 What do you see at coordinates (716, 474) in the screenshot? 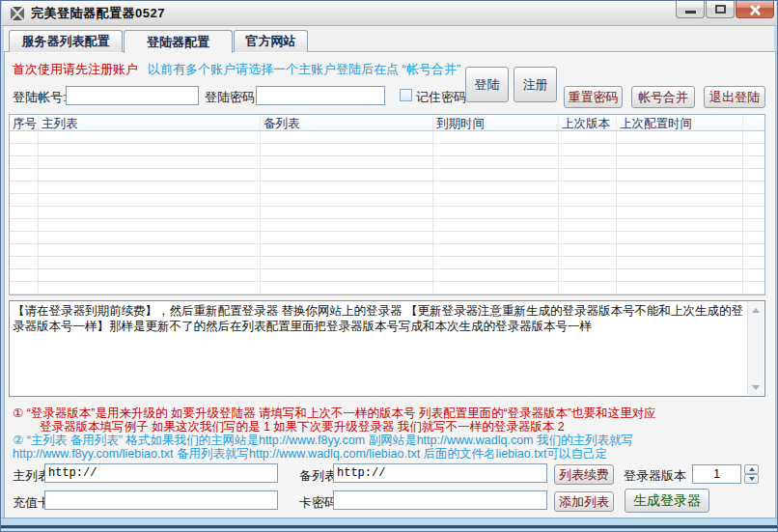
I see `launcher-version-input` at bounding box center [716, 474].